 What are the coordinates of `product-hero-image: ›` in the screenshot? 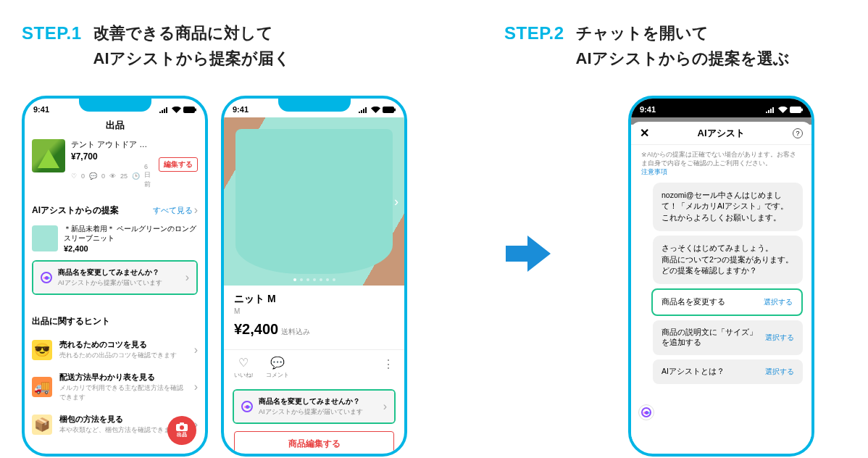 It's located at (314, 201).